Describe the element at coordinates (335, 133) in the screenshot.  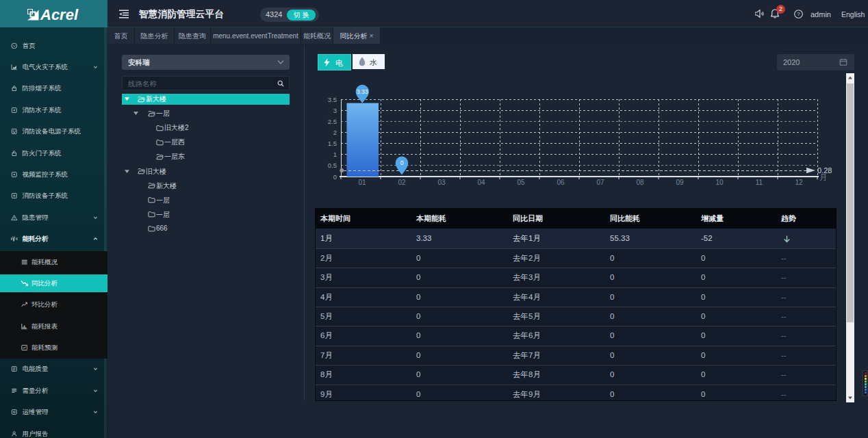
I see `svg-text: 2` at that location.